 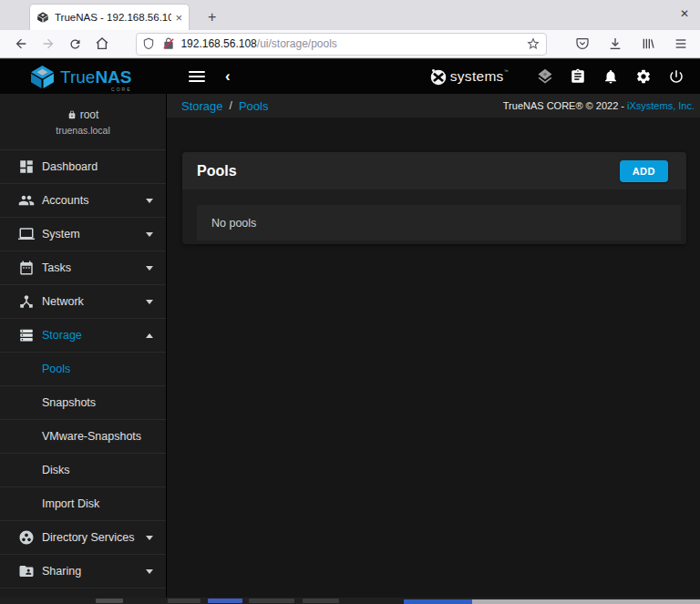 What do you see at coordinates (48, 44) in the screenshot?
I see `forward-icon` at bounding box center [48, 44].